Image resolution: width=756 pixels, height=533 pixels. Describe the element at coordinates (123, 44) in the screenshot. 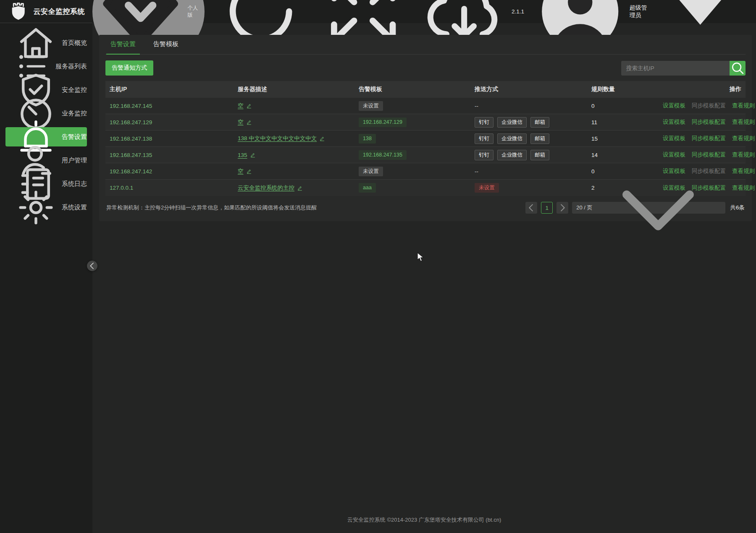

I see `tab-alert-settings: 告警设置` at that location.